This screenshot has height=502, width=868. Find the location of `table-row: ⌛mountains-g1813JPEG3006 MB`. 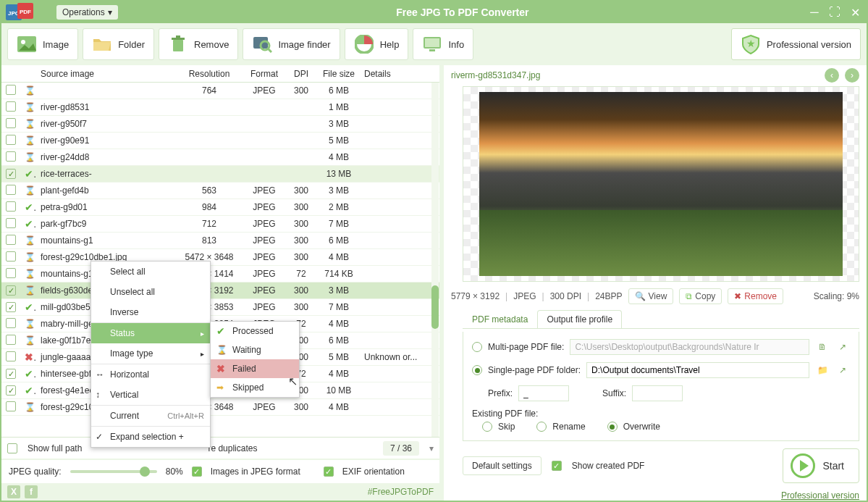

table-row: ⌛mountains-g1813JPEG3006 MB is located at coordinates (220, 240).